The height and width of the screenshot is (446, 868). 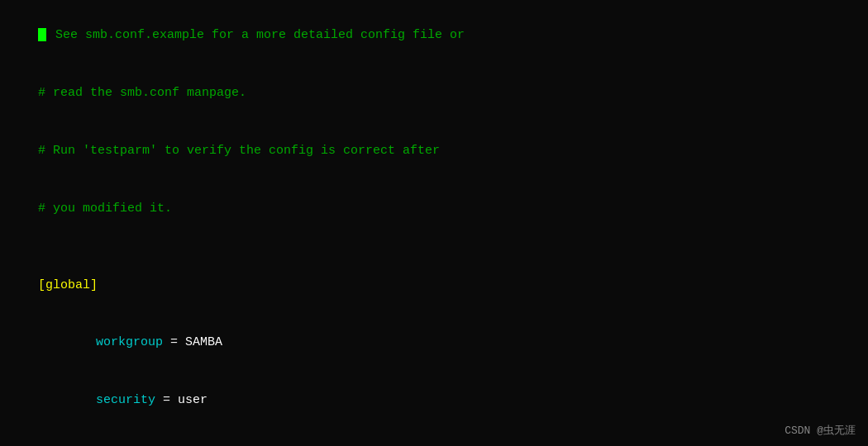 What do you see at coordinates (434, 151) in the screenshot?
I see `line-3: # Run 'testparm' to verify the config is…` at bounding box center [434, 151].